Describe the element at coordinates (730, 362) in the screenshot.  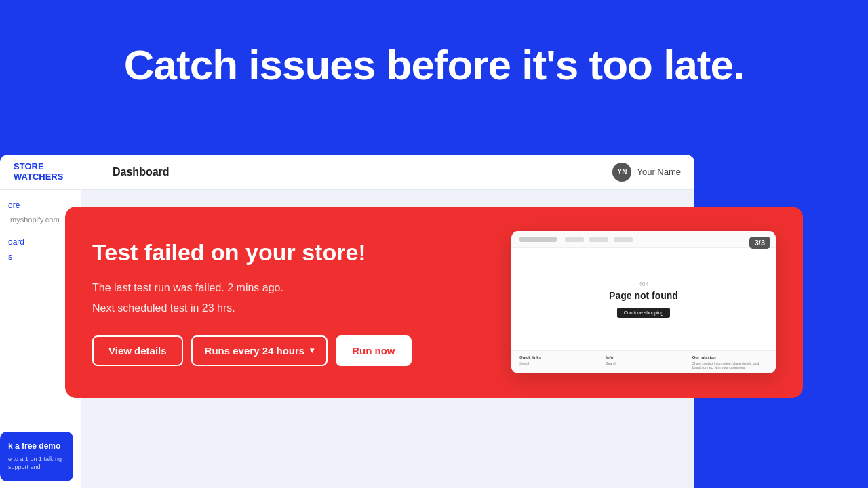
I see `footer-col-mission: Our mission Share contact information, p…` at that location.